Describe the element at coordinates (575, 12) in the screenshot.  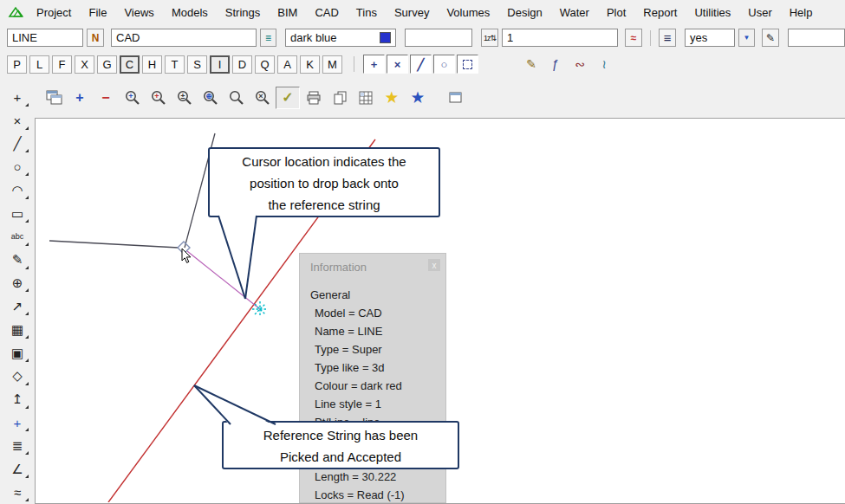
I see `menu-water: Water` at that location.